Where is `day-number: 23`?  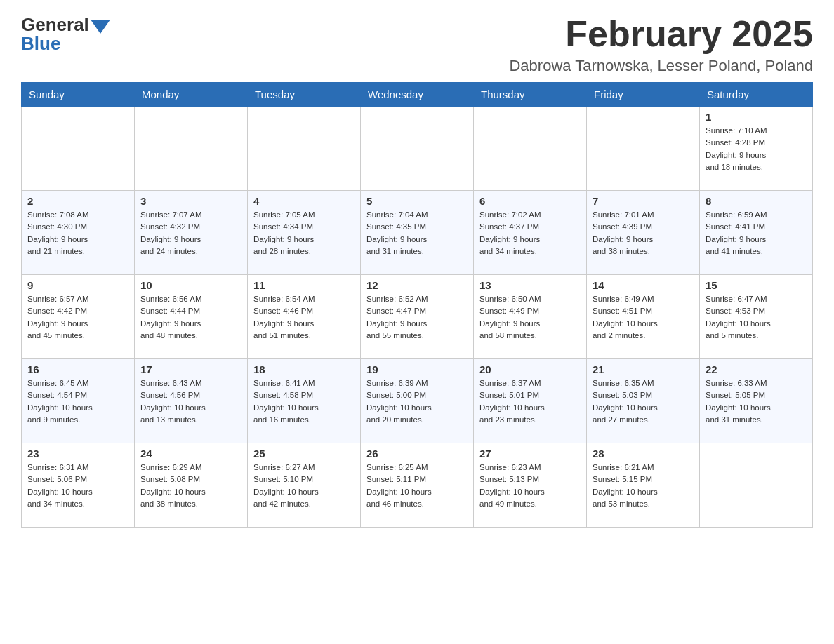 day-number: 23 is located at coordinates (78, 453).